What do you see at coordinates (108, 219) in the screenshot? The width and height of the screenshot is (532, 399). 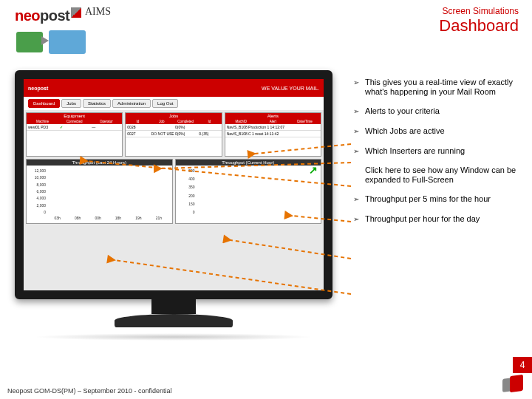 I see `chart-24h-xaxis: 03h 08h 00h 18h 19h 21h` at bounding box center [108, 219].